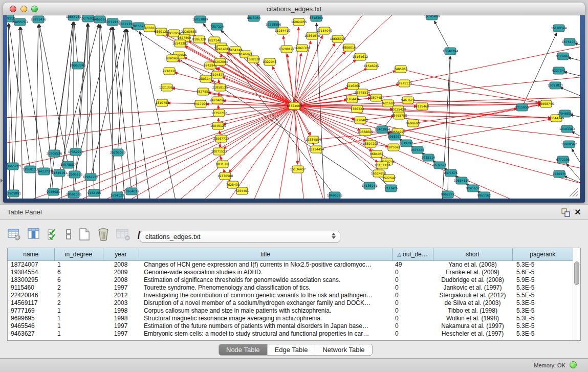 The height and width of the screenshot is (372, 588). Describe the element at coordinates (429, 158) in the screenshot. I see `graph-node: 2935114` at that location.